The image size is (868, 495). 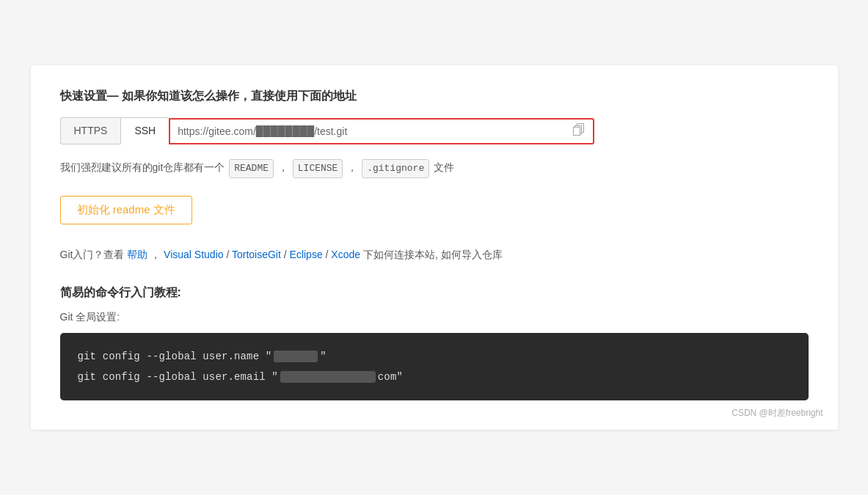 What do you see at coordinates (194, 254) in the screenshot?
I see `visual-studio-link: Visual Studio` at bounding box center [194, 254].